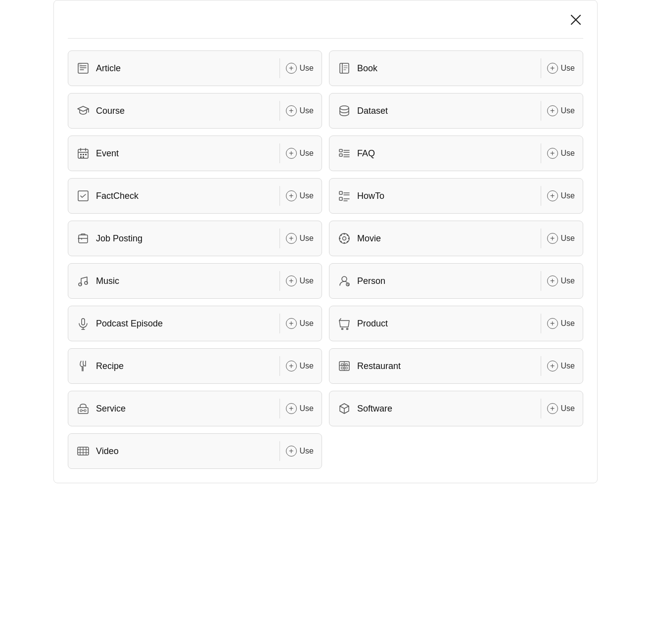 Image resolution: width=651 pixels, height=644 pixels. Describe the element at coordinates (344, 366) in the screenshot. I see `restaurant-icon` at that location.